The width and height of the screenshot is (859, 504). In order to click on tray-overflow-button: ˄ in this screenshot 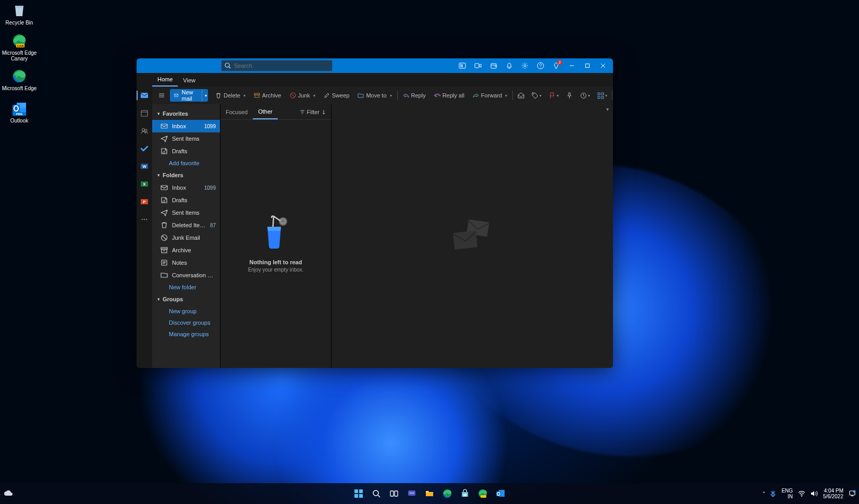, I will do `click(764, 494)`.